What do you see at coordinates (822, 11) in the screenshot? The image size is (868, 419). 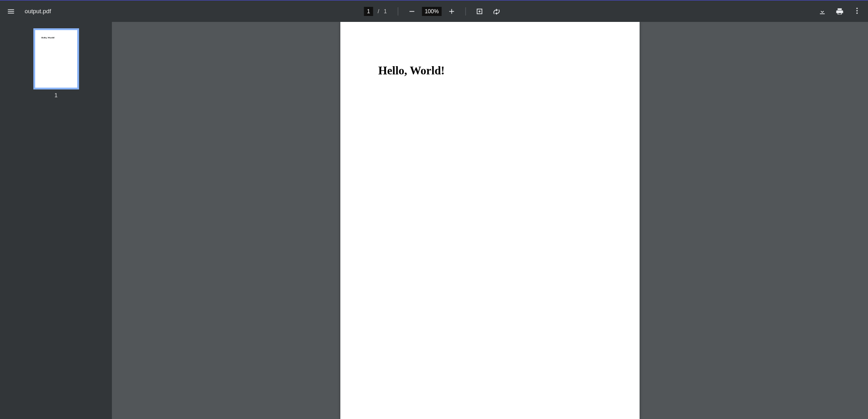 I see `download-button` at bounding box center [822, 11].